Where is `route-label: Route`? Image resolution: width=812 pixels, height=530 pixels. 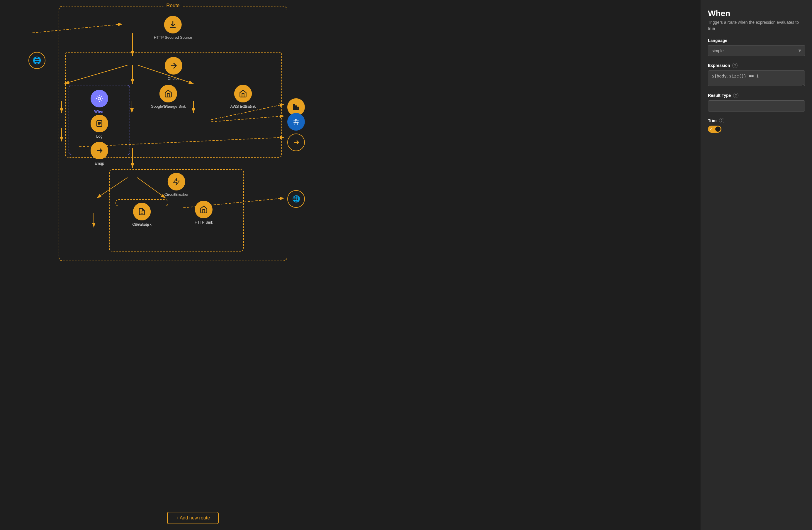 route-label: Route is located at coordinates (173, 5).